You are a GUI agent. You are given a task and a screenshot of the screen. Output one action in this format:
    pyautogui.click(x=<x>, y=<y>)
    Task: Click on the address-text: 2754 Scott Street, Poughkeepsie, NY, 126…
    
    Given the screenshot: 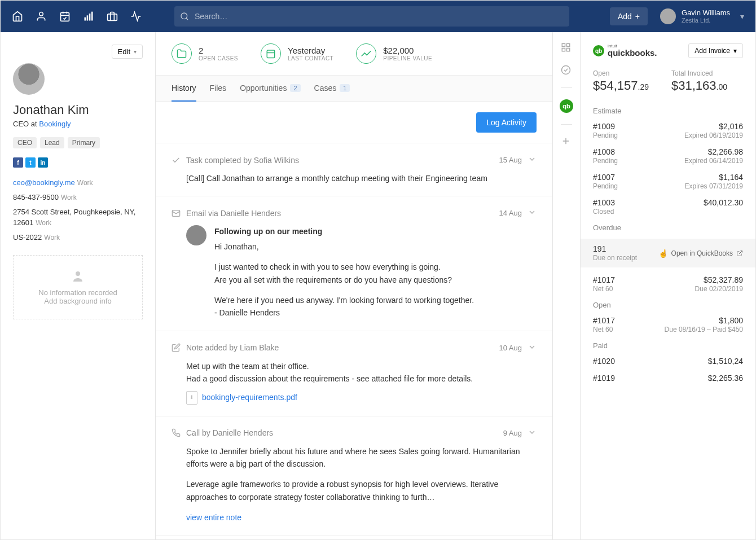 What is the action you would take?
    pyautogui.click(x=74, y=217)
    